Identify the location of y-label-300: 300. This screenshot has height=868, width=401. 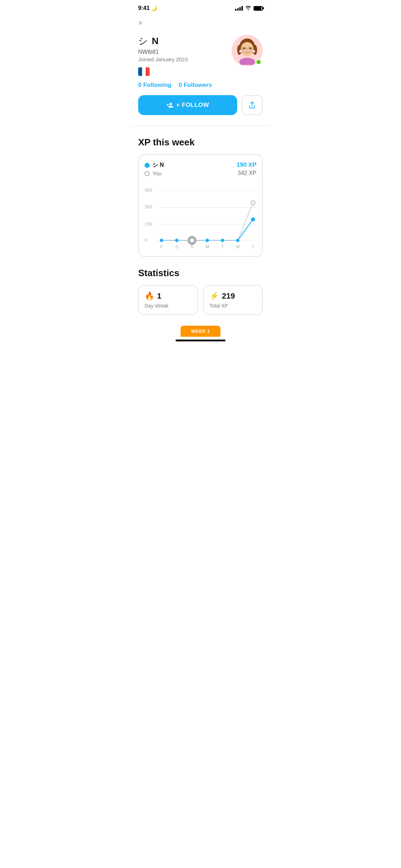
(148, 207).